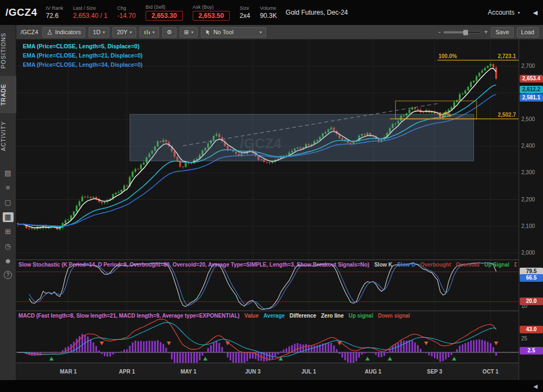 Image resolution: width=543 pixels, height=392 pixels. I want to click on charts-icon: ▦, so click(8, 217).